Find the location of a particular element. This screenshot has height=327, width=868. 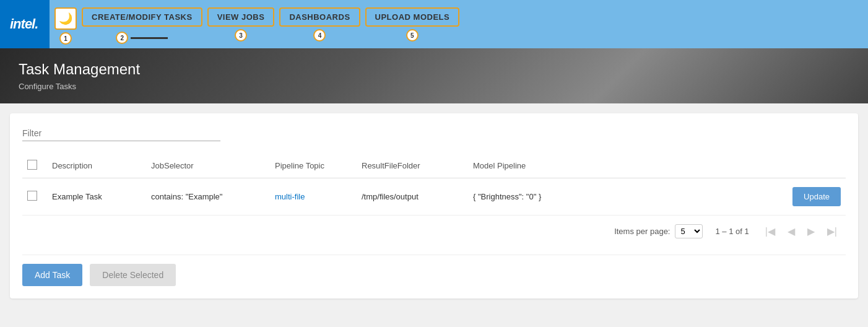

last-page-button: ▶| is located at coordinates (832, 232).